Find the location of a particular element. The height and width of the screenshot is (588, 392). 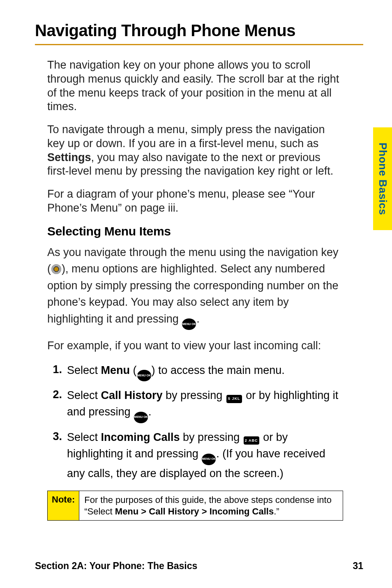

bold-incoming-calls: Incoming Calls is located at coordinates (141, 437).